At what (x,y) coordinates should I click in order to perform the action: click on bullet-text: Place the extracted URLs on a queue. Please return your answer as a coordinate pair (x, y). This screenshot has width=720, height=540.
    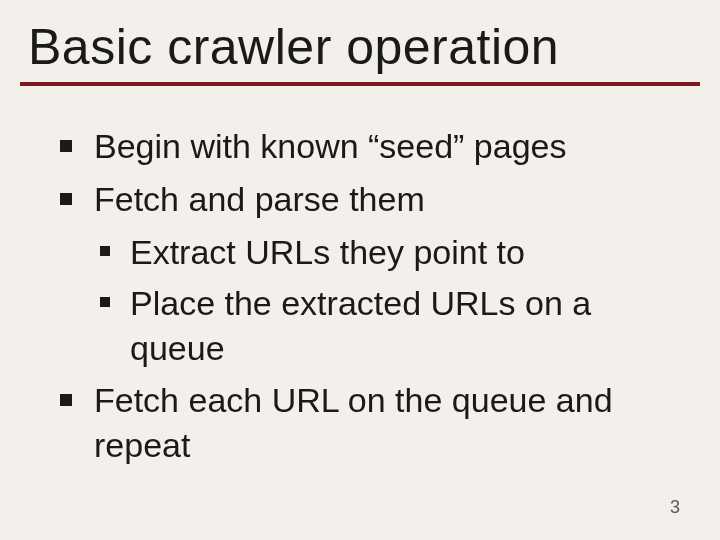
    Looking at the image, I should click on (360, 326).